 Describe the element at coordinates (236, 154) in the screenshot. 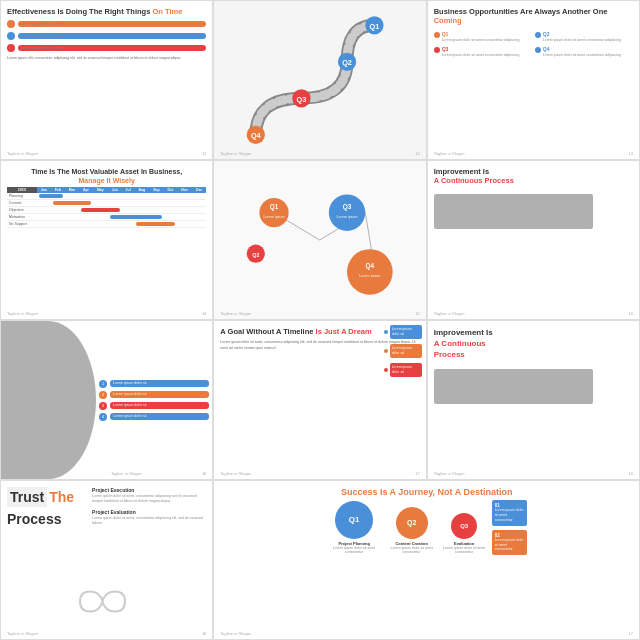

I see `slide2-footer: Tagline or Slogan` at that location.